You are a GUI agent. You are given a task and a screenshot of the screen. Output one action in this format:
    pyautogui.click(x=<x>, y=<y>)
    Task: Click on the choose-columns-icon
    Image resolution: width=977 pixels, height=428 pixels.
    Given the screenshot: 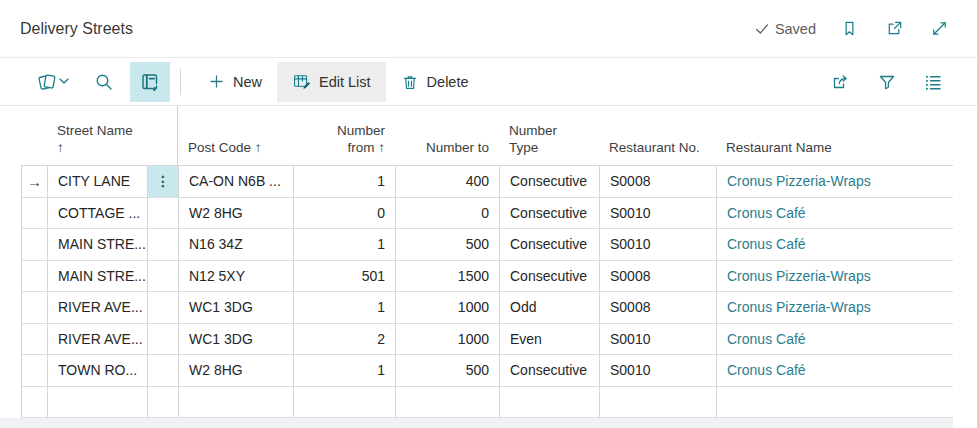 What is the action you would take?
    pyautogui.click(x=933, y=82)
    